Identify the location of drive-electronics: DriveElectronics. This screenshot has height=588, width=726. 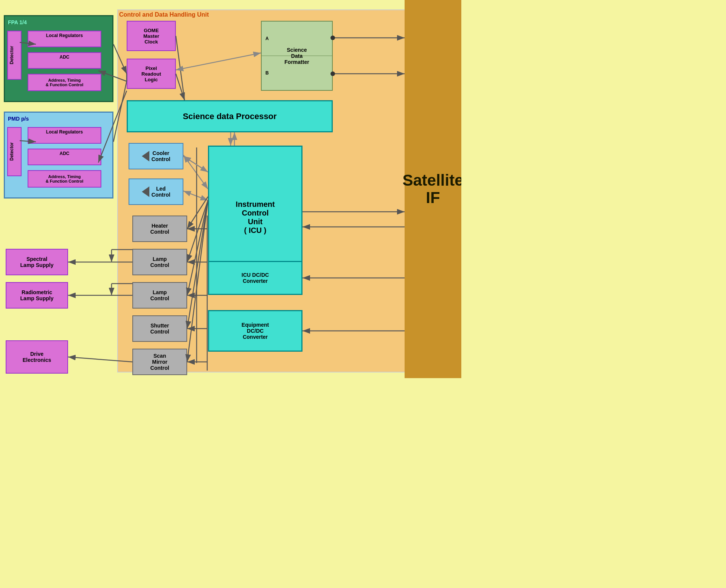
(37, 357).